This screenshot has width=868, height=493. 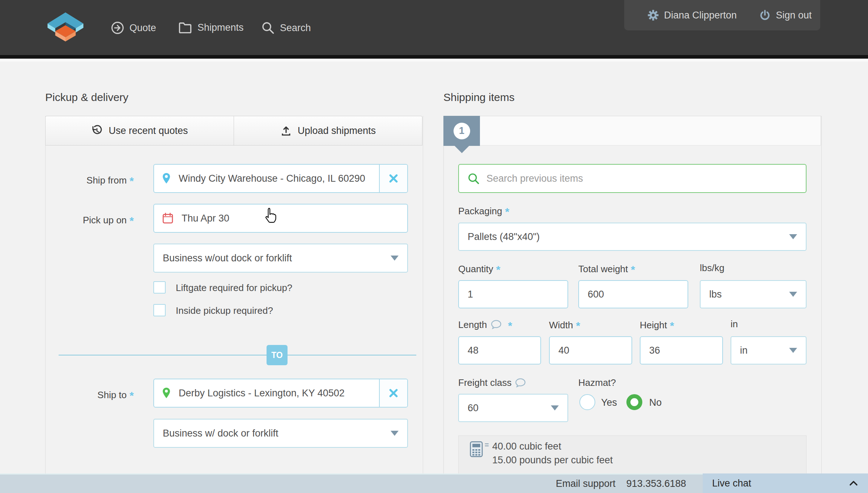 I want to click on nav-highlight, so click(x=434, y=60).